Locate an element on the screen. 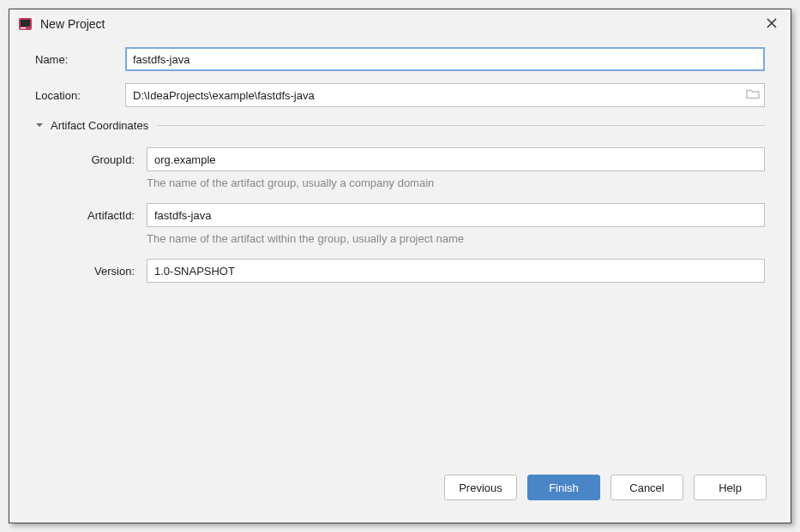 Image resolution: width=800 pixels, height=532 pixels. location-label: Location: is located at coordinates (81, 96).